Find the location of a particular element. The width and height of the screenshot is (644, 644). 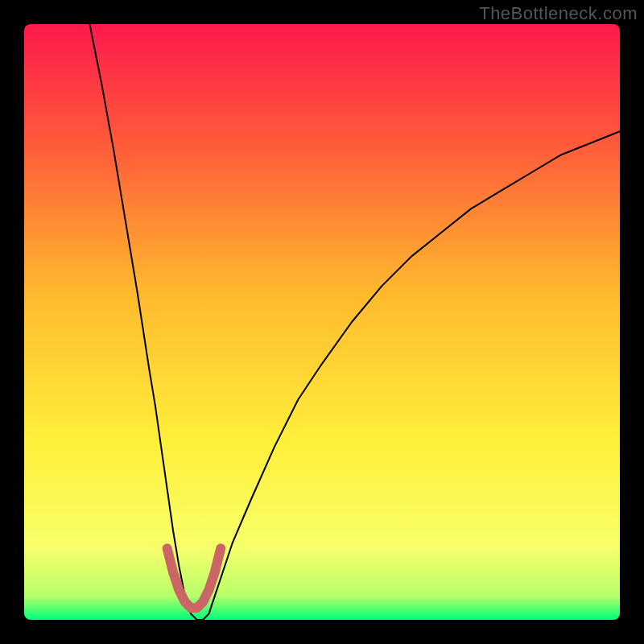

attribution-text: TheBottleneck.com is located at coordinates (559, 14).